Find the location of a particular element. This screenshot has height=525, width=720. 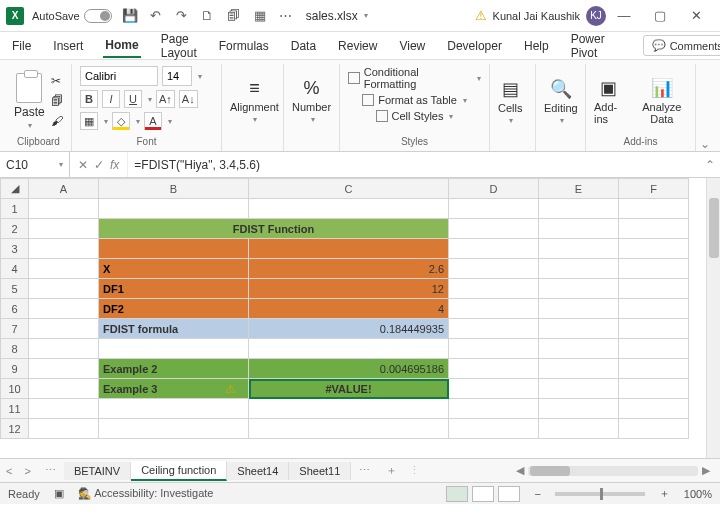

formula-input: =FDIST("Hiya", 3.4,5.6) is located at coordinates (414, 165).